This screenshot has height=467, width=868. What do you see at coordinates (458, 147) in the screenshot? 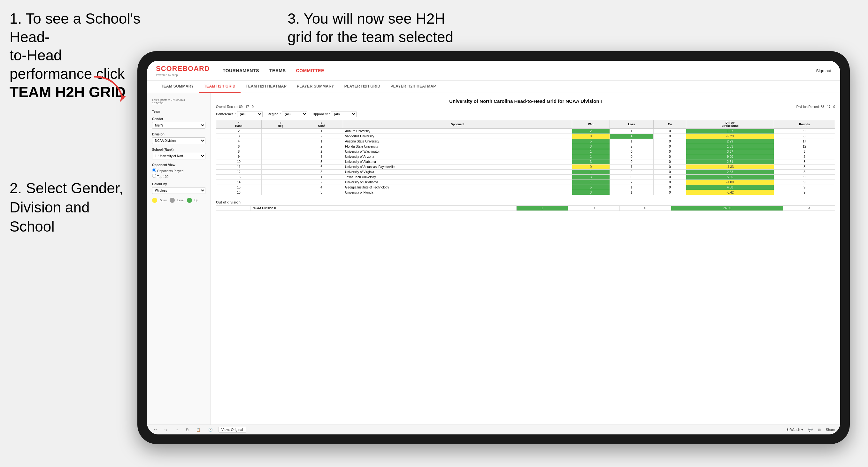
I see `cell-opponent: Florida State University` at bounding box center [458, 147].